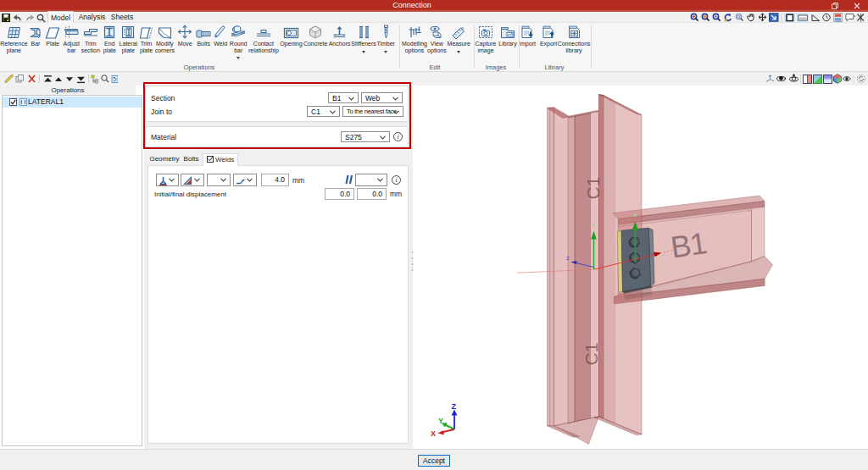 This screenshot has width=868, height=470. I want to click on svg-text: B1, so click(688, 245).